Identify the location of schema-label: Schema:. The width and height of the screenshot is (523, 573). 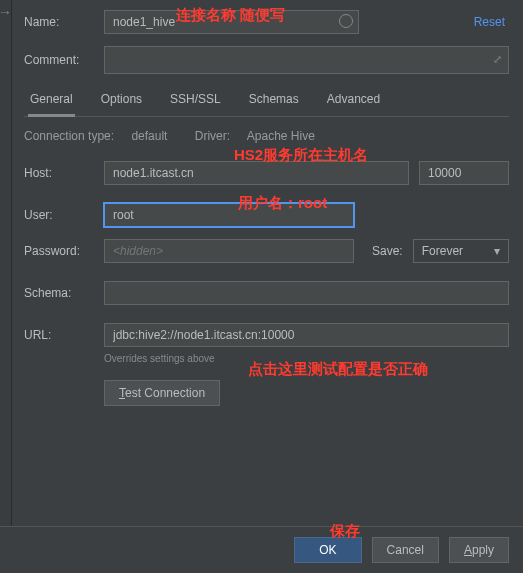
(59, 293).